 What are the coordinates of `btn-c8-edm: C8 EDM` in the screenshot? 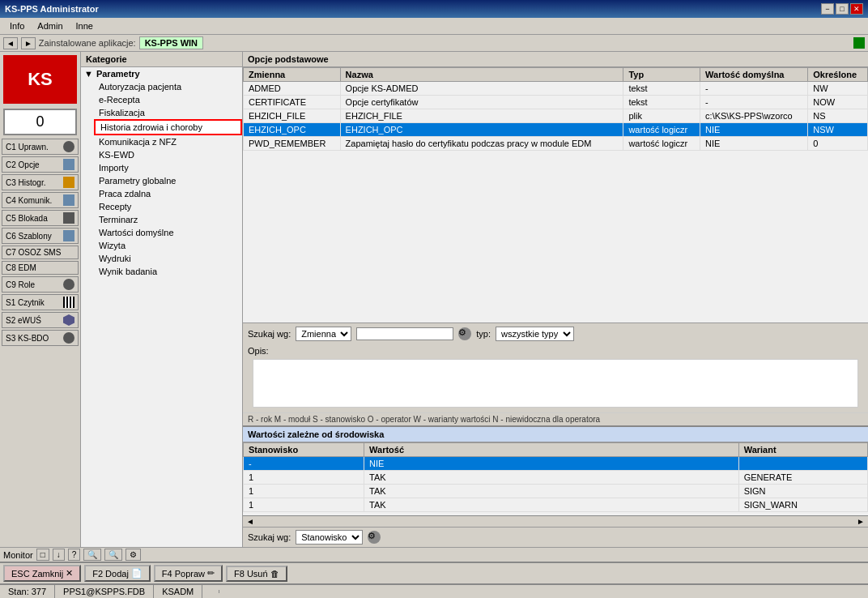 It's located at (40, 267).